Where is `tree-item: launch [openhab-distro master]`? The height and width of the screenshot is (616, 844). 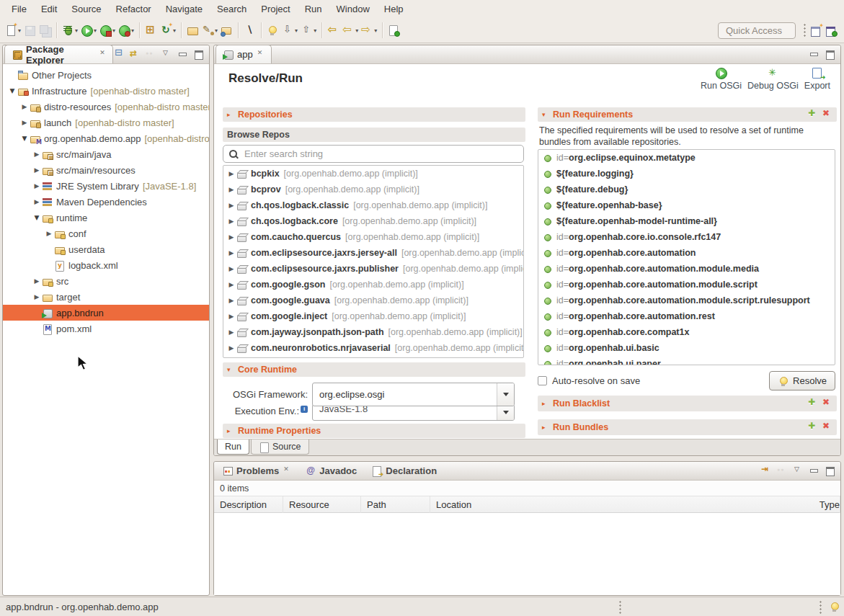 tree-item: launch [openhab-distro master] is located at coordinates (106, 122).